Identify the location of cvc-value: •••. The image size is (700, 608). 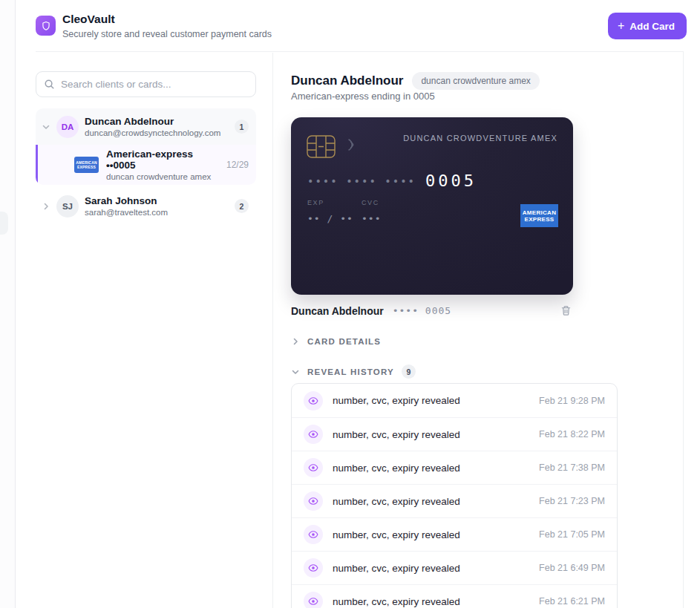
(371, 218).